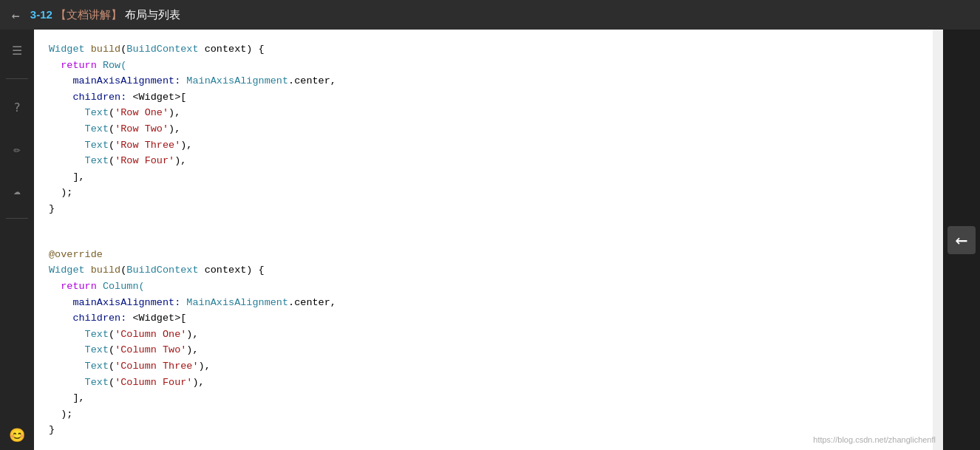  Describe the element at coordinates (483, 350) in the screenshot. I see `code-line: Text('Column Two'),` at that location.